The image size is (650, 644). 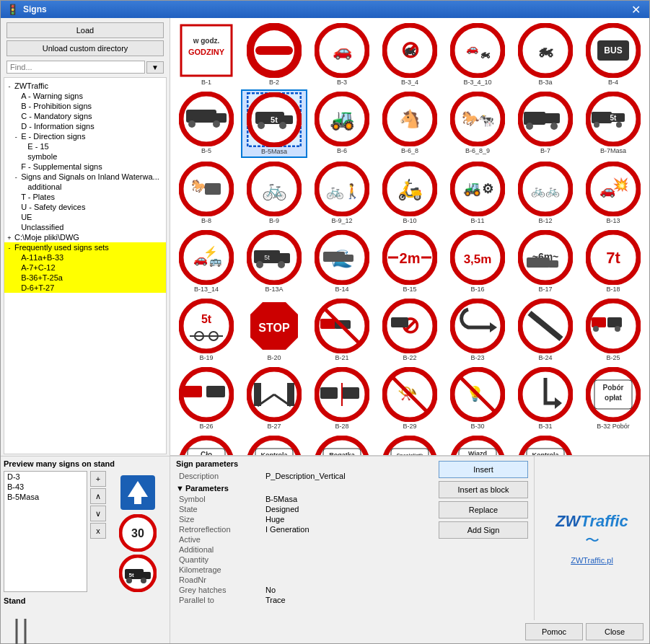 I want to click on close-window-button: ✕, so click(x=636, y=10).